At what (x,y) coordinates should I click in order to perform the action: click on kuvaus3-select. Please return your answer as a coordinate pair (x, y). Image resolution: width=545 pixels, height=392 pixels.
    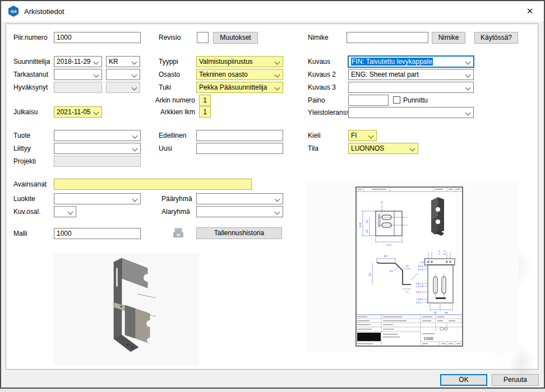
    Looking at the image, I should click on (411, 87).